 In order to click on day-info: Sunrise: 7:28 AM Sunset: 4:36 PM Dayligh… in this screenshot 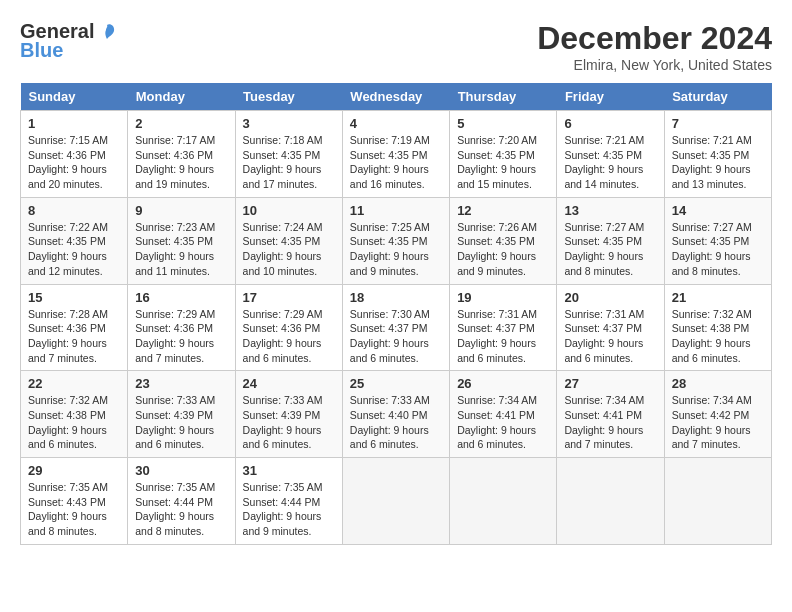, I will do `click(74, 336)`.